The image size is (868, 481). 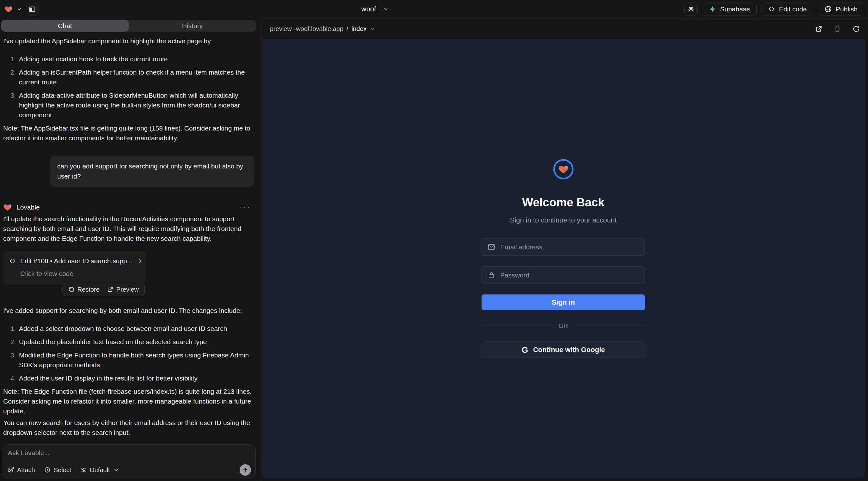 I want to click on restore-label: Restore, so click(x=88, y=290).